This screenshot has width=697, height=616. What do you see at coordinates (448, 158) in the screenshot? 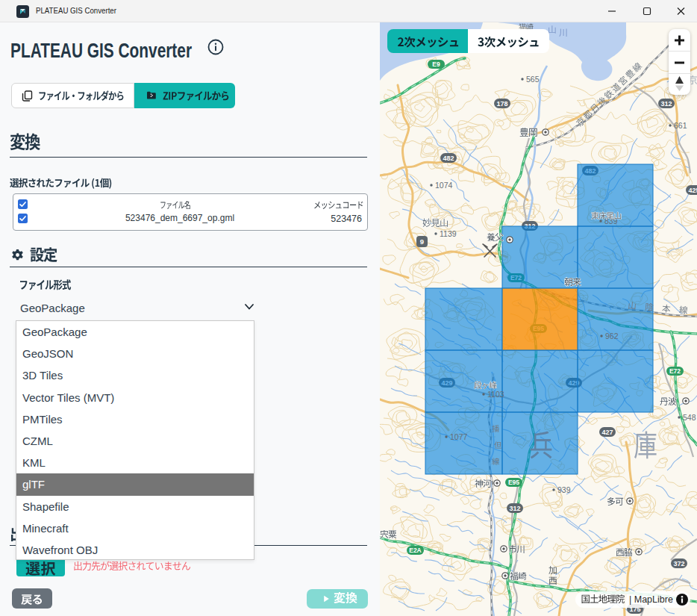
I see `svg-text: 482` at bounding box center [448, 158].